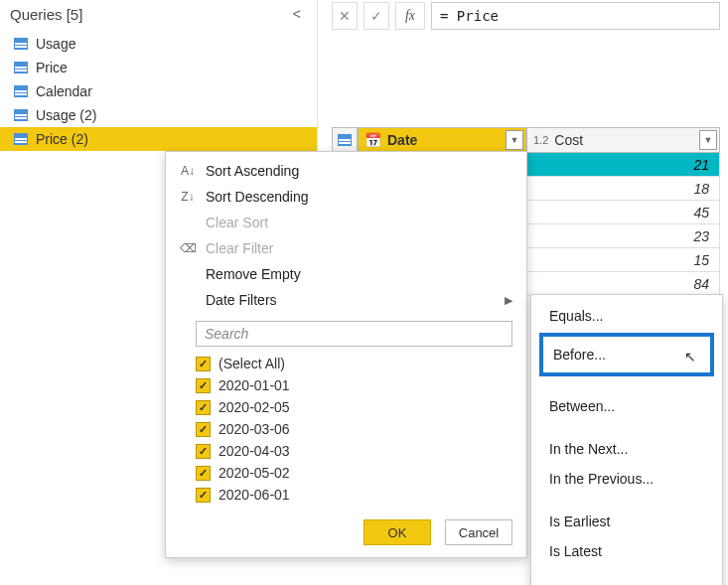 Image resolution: width=728 pixels, height=585 pixels. I want to click on cell-cost: 45, so click(624, 213).